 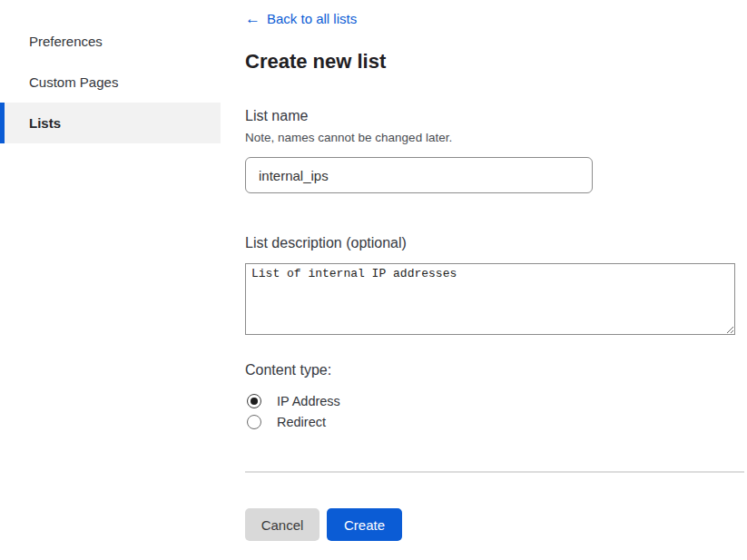 I want to click on section-divider, so click(x=495, y=472).